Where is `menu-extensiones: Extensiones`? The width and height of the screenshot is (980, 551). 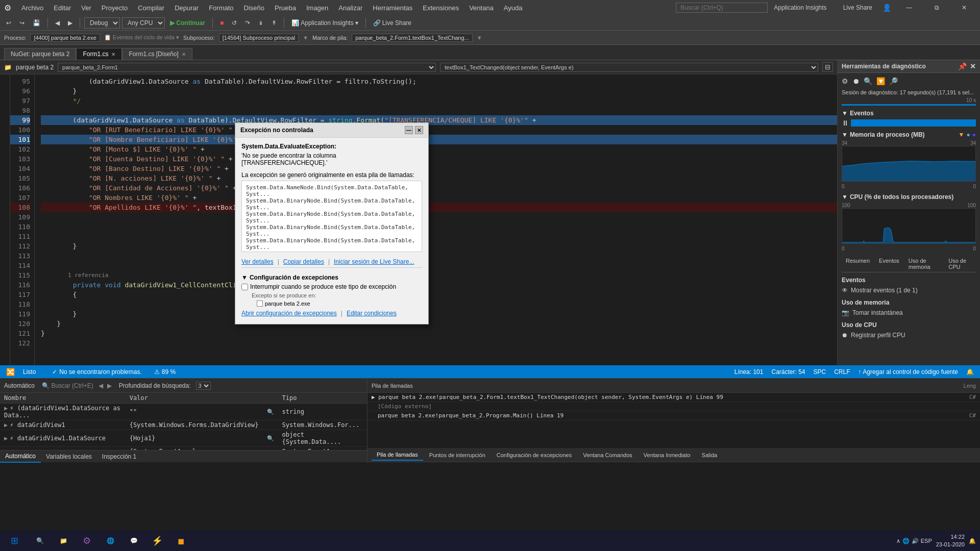
menu-extensiones: Extensiones is located at coordinates (441, 8).